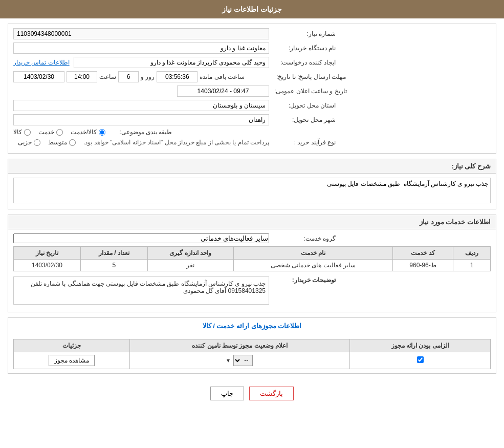  I want to click on license-body: الزامی بودن ارائه مجوز اعلام وضعیت مجوز …, so click(252, 352).